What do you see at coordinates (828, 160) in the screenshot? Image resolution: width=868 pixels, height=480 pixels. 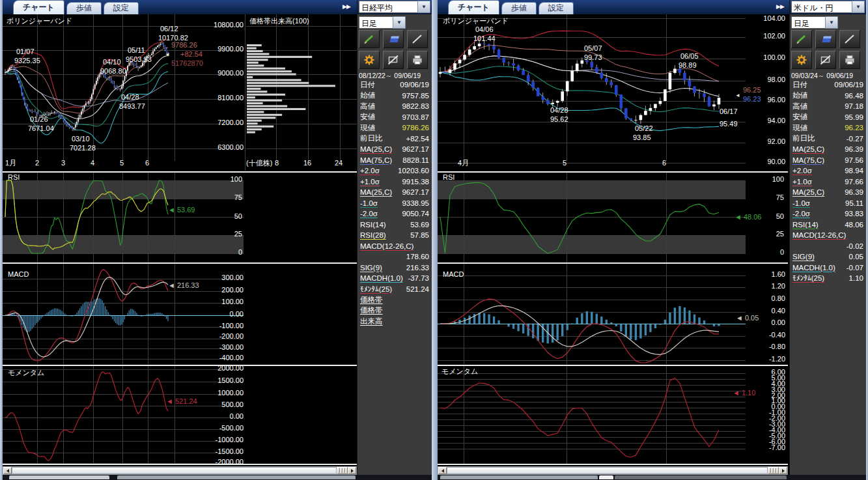 I see `table-row: MA(75,C) 97.56` at bounding box center [828, 160].